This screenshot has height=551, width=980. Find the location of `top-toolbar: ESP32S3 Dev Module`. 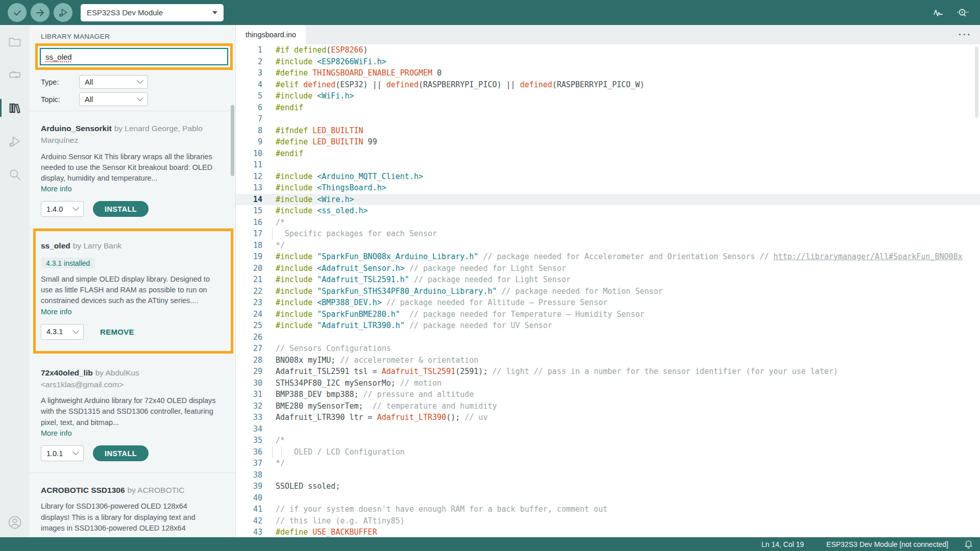

top-toolbar: ESP32S3 Dev Module is located at coordinates (490, 12).